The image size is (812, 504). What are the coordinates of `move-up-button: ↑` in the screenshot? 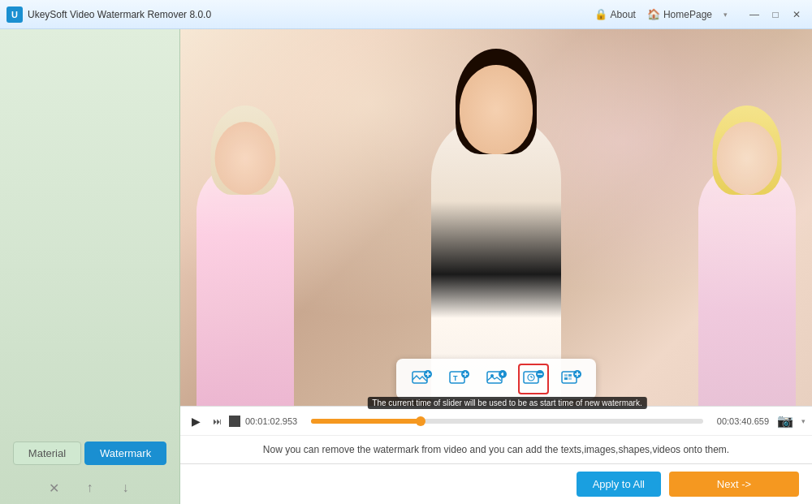 It's located at (90, 488).